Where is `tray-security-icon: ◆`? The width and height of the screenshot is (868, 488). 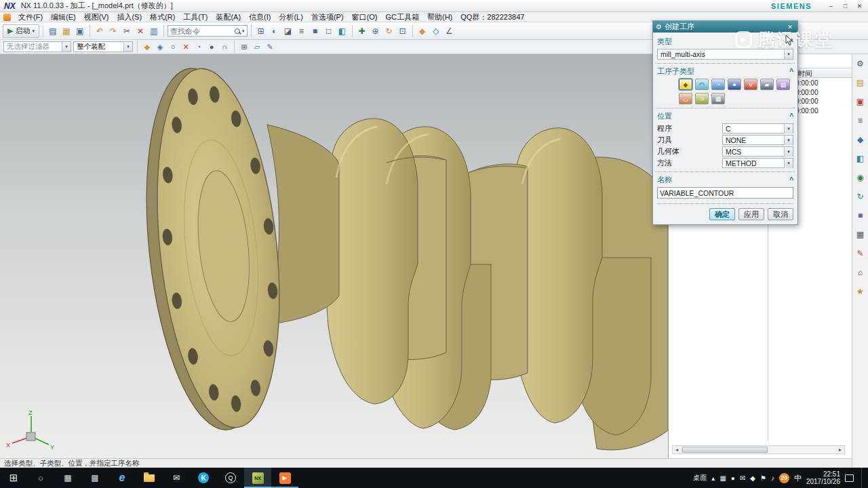 tray-security-icon: ◆ is located at coordinates (753, 479).